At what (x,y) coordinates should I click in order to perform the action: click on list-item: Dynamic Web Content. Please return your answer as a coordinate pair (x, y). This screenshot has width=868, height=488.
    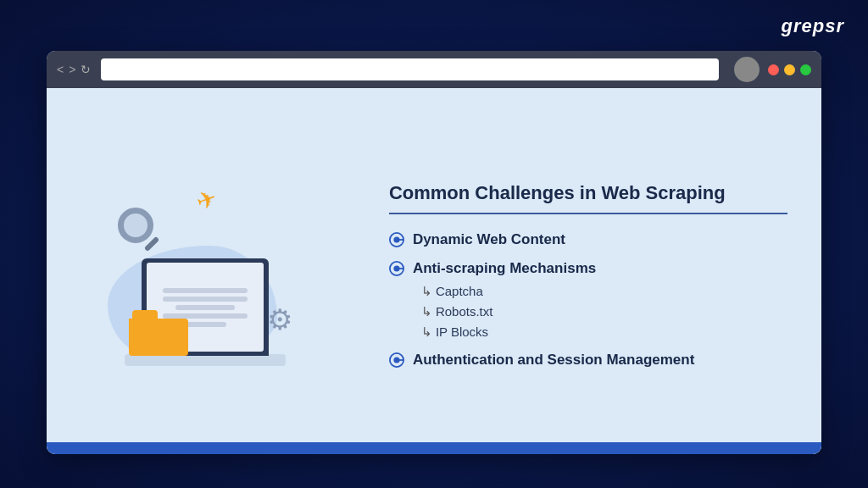
    Looking at the image, I should click on (588, 240).